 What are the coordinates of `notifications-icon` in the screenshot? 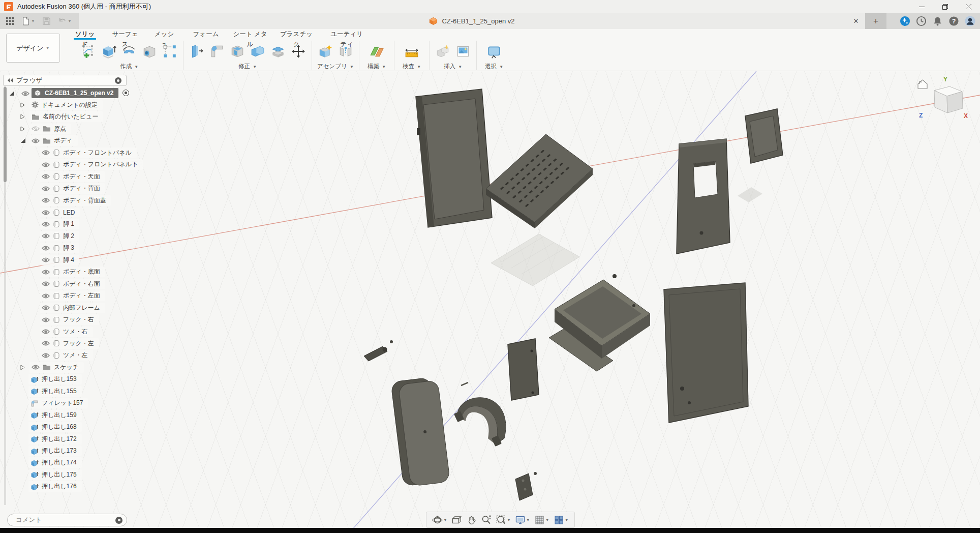 It's located at (937, 21).